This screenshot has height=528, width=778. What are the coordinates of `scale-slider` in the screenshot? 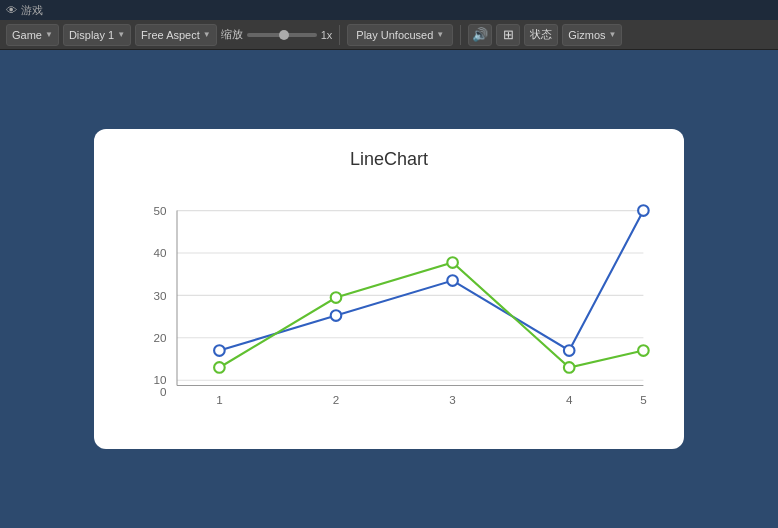 It's located at (282, 35).